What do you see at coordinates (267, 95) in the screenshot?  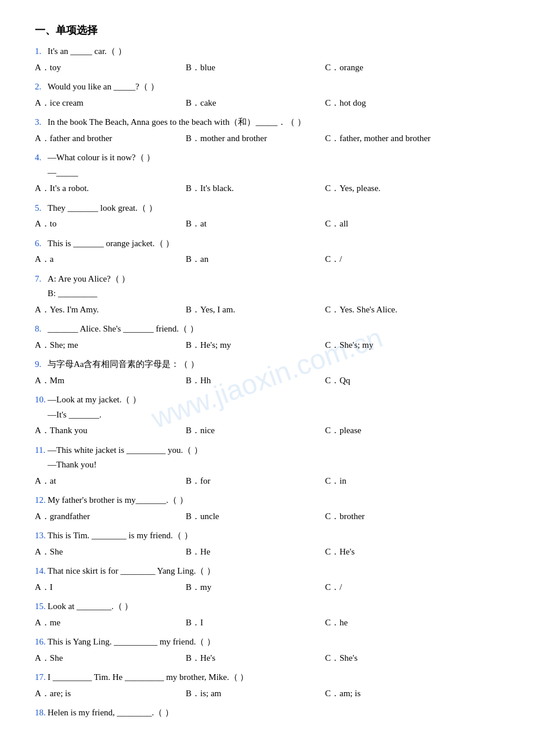 I see `question-block: 2.Would you like an _____?（ ）A．ice cream…` at bounding box center [267, 95].